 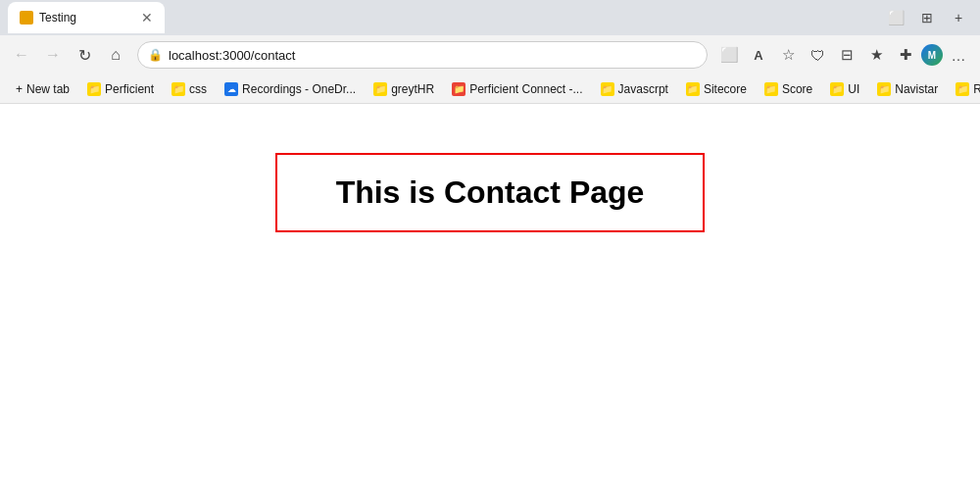 I want to click on bookmark-perficient-connect: 📁 Perficient Connect -..., so click(x=517, y=89).